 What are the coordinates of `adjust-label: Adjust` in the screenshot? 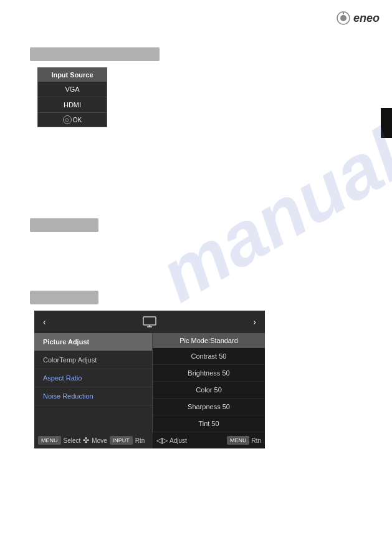 It's located at (178, 440).